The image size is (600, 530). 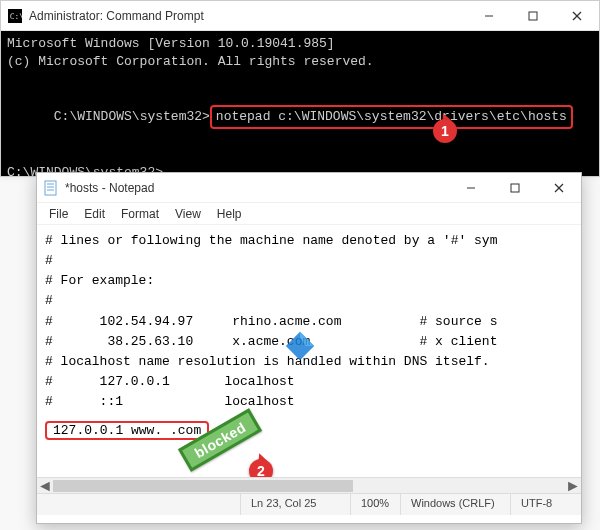 I want to click on status-zoom: 100%, so click(x=376, y=504).